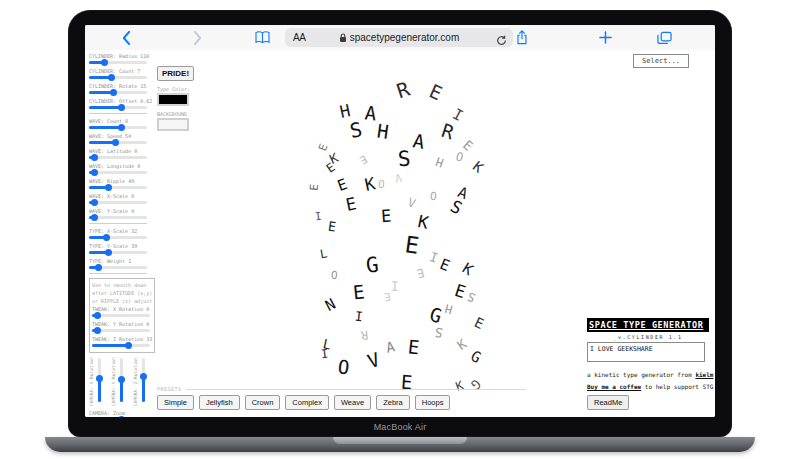 The width and height of the screenshot is (800, 459). I want to click on camera-rotation-sliders: CAMERA: X-RotationCAMERA: Y-RotationCAME…, so click(123, 381).